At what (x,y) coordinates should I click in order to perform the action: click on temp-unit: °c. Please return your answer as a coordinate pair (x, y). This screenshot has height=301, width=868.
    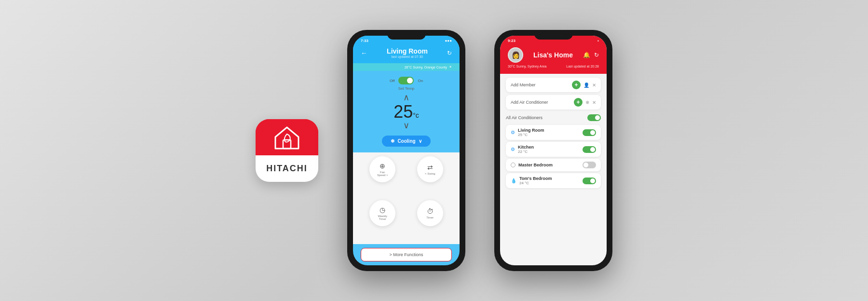
    Looking at the image, I should click on (416, 115).